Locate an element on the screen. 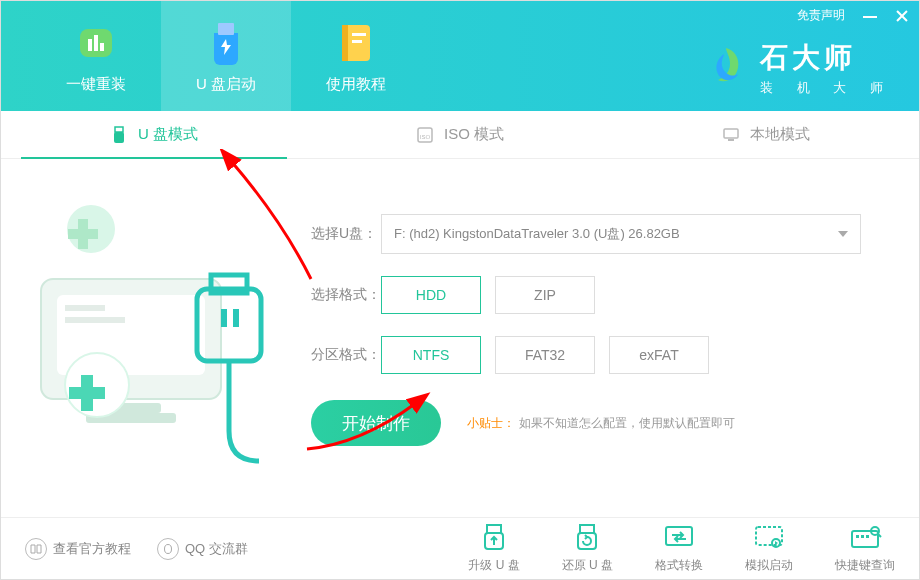 Image resolution: width=920 pixels, height=580 pixels. tool-simulate-boot: 模拟启动 is located at coordinates (769, 548).